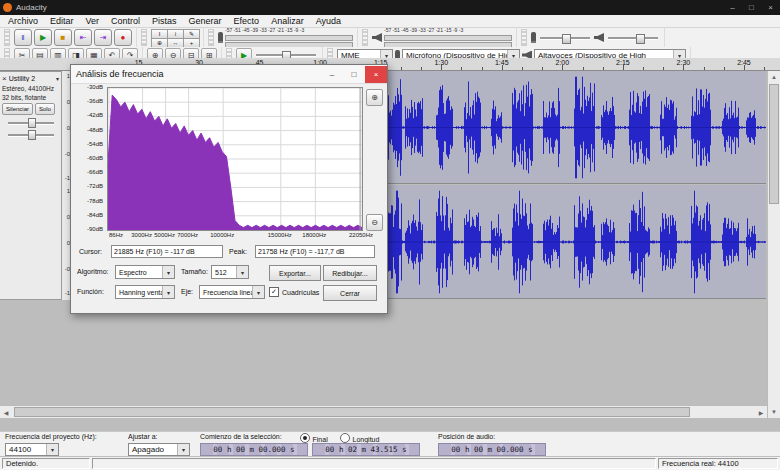 The height and width of the screenshot is (470, 780). I want to click on x-axis-label: 10000Hz, so click(222, 235).